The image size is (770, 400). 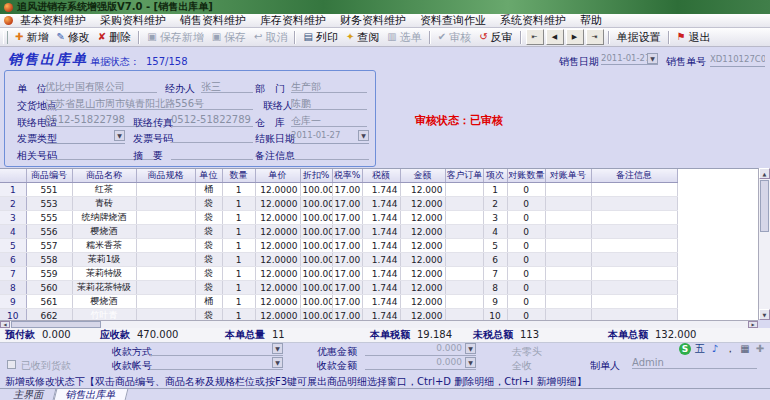 I want to click on grid-cell: 红茶, so click(x=104, y=190).